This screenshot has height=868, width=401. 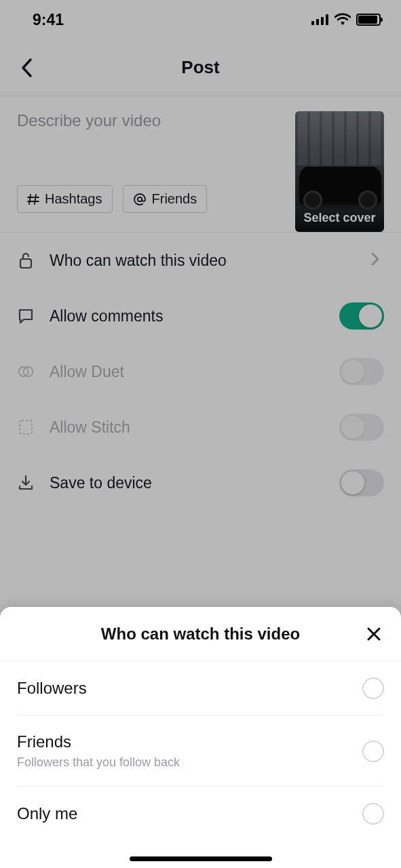 What do you see at coordinates (362, 483) in the screenshot?
I see `save-toggle` at bounding box center [362, 483].